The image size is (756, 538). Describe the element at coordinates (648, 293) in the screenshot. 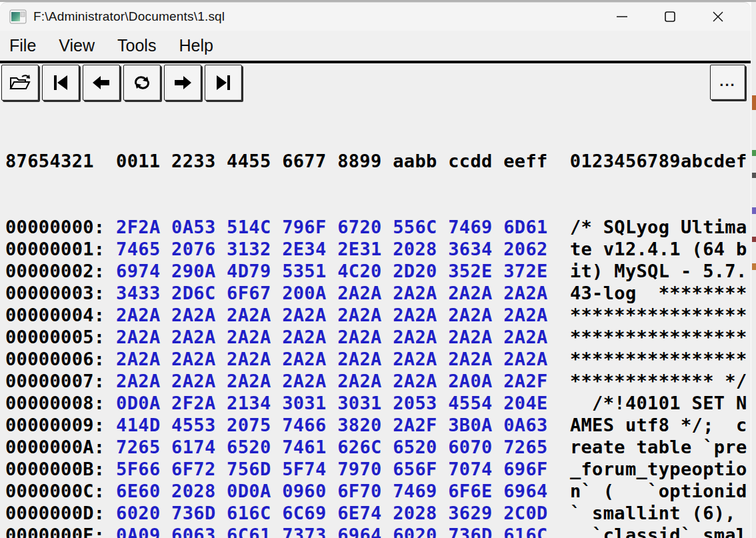

I see `hex-ascii: 43-log ********` at that location.